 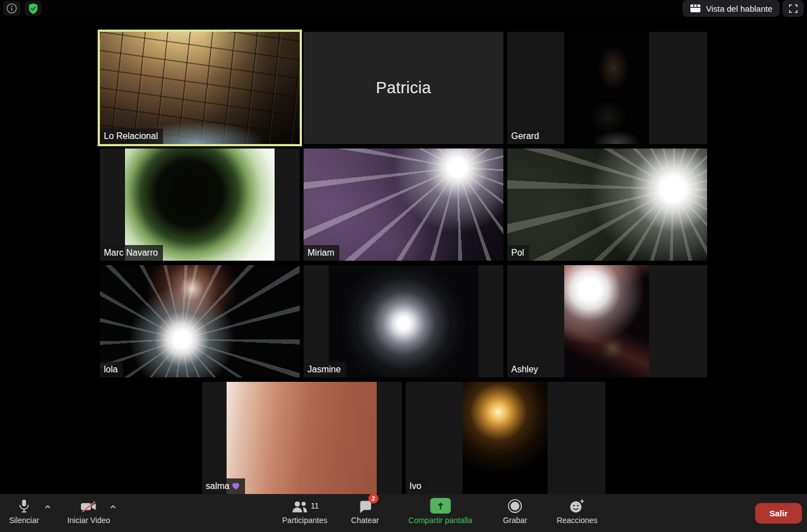 I want to click on participant-name-label: Marc Navarro, so click(x=132, y=253).